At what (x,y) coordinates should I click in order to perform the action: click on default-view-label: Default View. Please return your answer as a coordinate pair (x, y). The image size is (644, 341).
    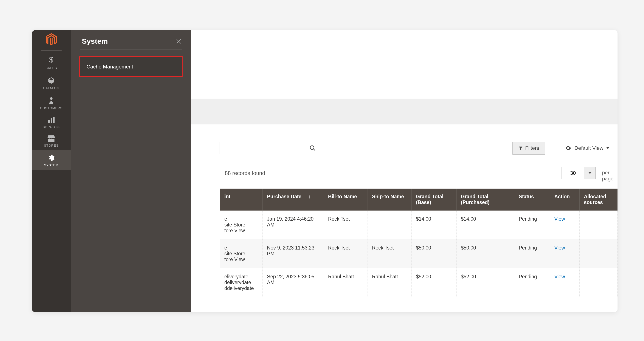
    Looking at the image, I should click on (589, 148).